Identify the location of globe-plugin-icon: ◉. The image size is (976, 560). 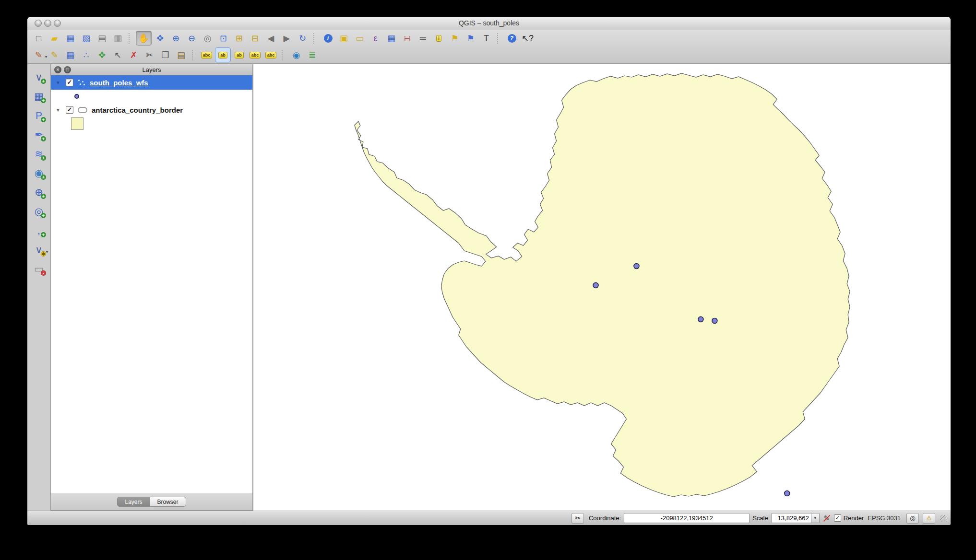
(297, 55).